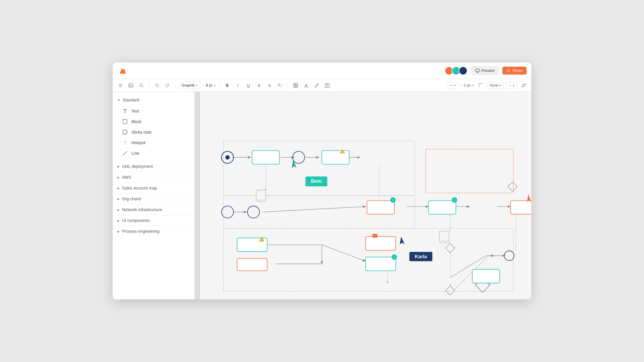 This screenshot has height=362, width=644. What do you see at coordinates (153, 111) in the screenshot?
I see `sidebar-item-text: Text` at bounding box center [153, 111].